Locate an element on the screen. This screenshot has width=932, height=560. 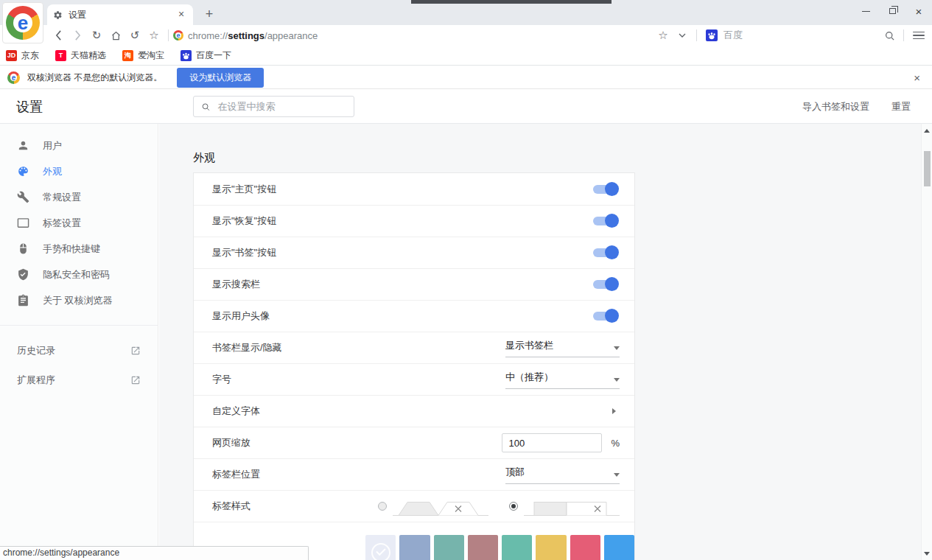
search-button is located at coordinates (889, 35).